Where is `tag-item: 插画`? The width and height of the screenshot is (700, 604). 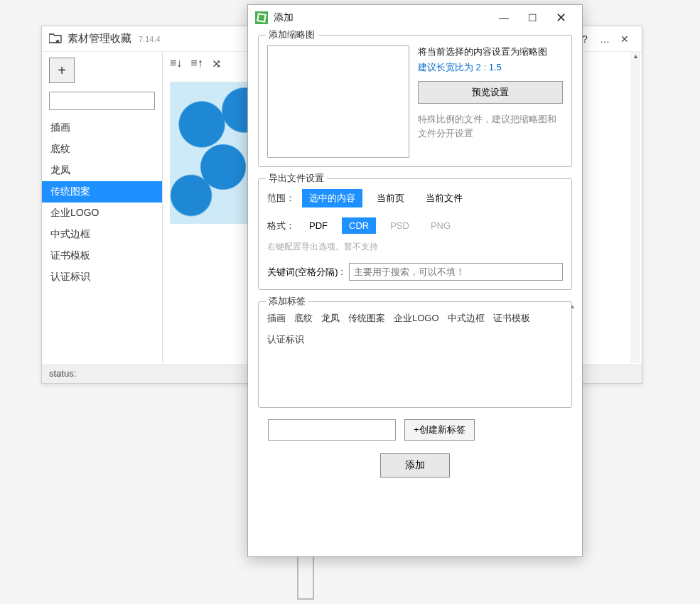 tag-item: 插画 is located at coordinates (276, 318).